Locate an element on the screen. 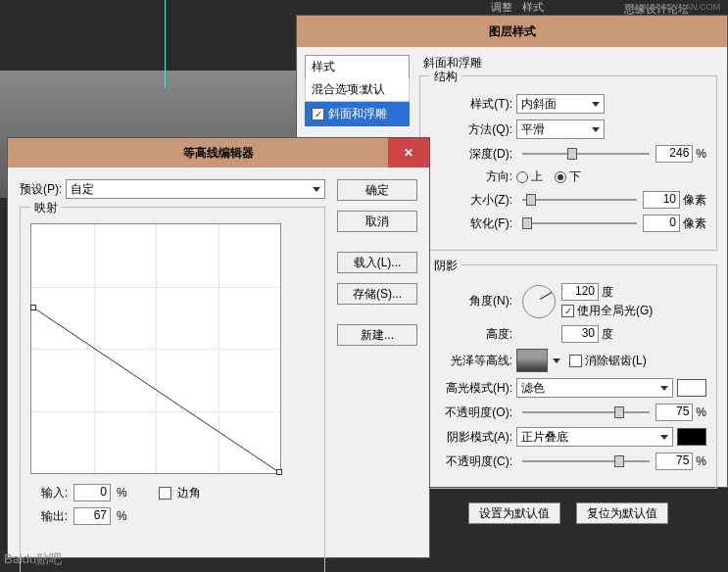  soften-value: 0 is located at coordinates (661, 223).